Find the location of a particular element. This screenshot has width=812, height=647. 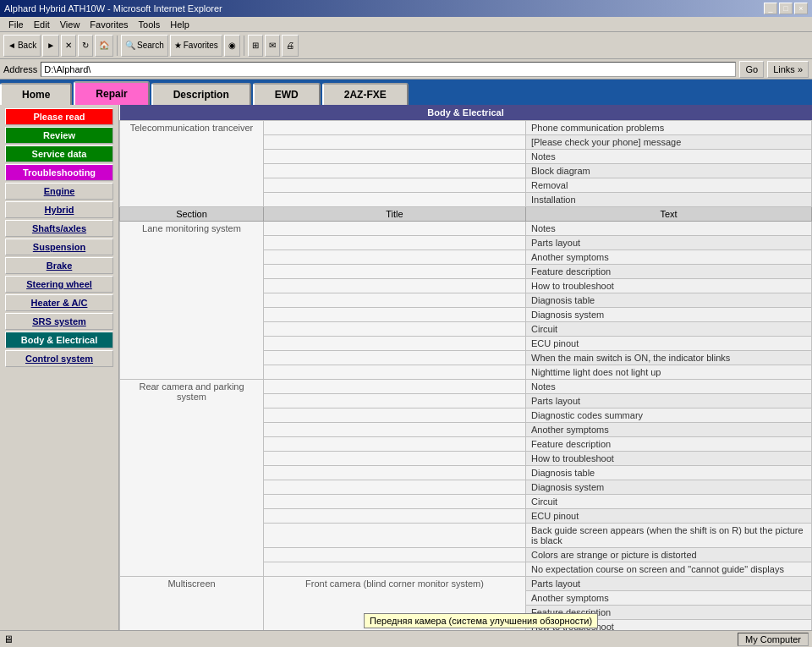

sidebar-btn-service-data: Service data is located at coordinates (59, 154).